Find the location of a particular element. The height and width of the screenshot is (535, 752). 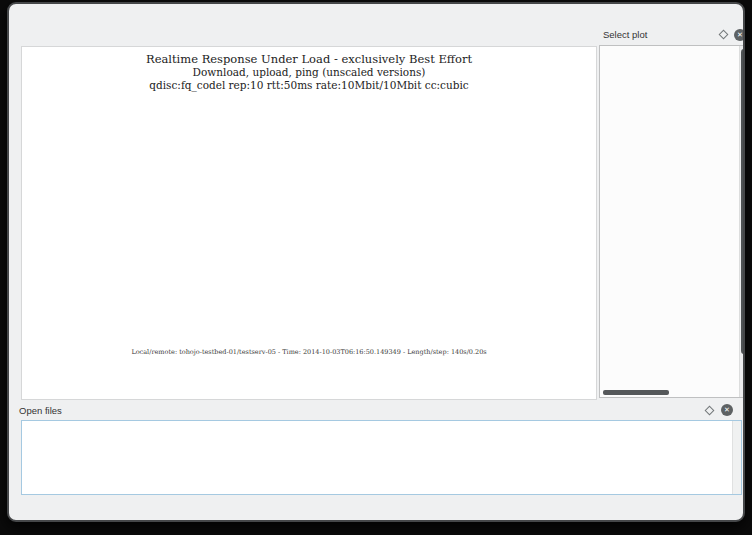

open-files-title: Open files is located at coordinates (40, 410).